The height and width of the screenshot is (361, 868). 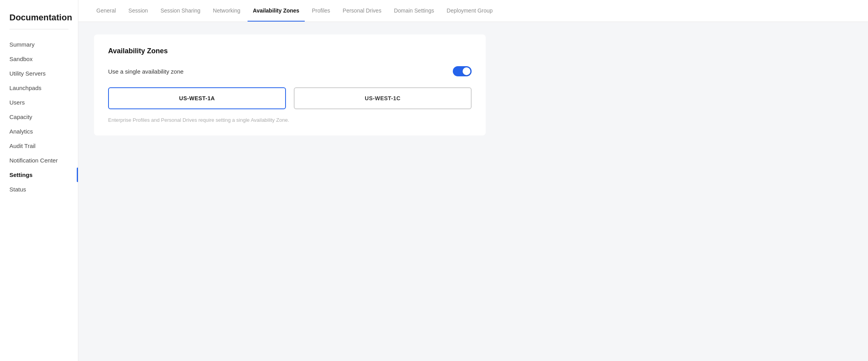 What do you see at coordinates (39, 103) in the screenshot?
I see `sidebar-item-users: Users` at bounding box center [39, 103].